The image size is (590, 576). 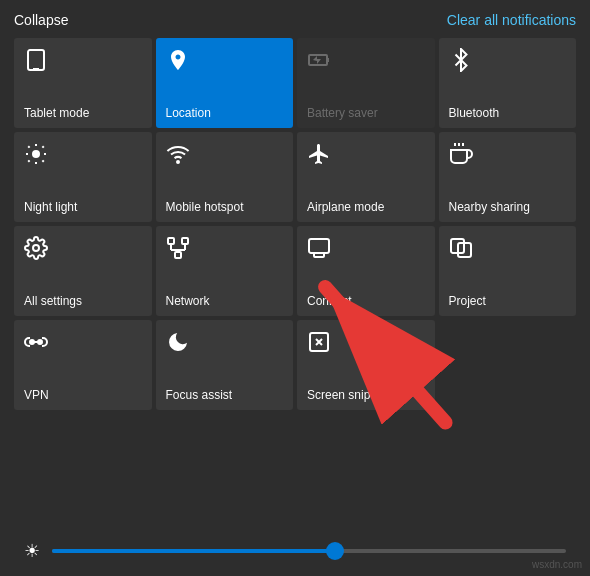 I want to click on screen-snip-icon, so click(x=319, y=344).